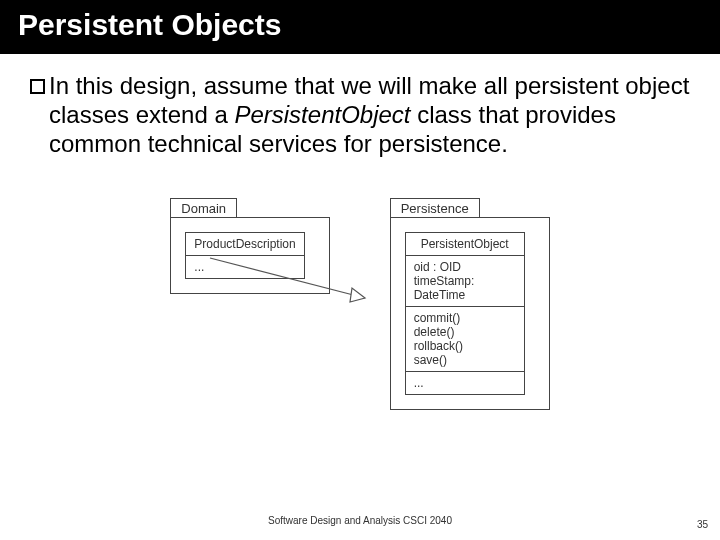 The width and height of the screenshot is (720, 540). Describe the element at coordinates (59, 86) in the screenshot. I see `body-prefix: In` at that location.